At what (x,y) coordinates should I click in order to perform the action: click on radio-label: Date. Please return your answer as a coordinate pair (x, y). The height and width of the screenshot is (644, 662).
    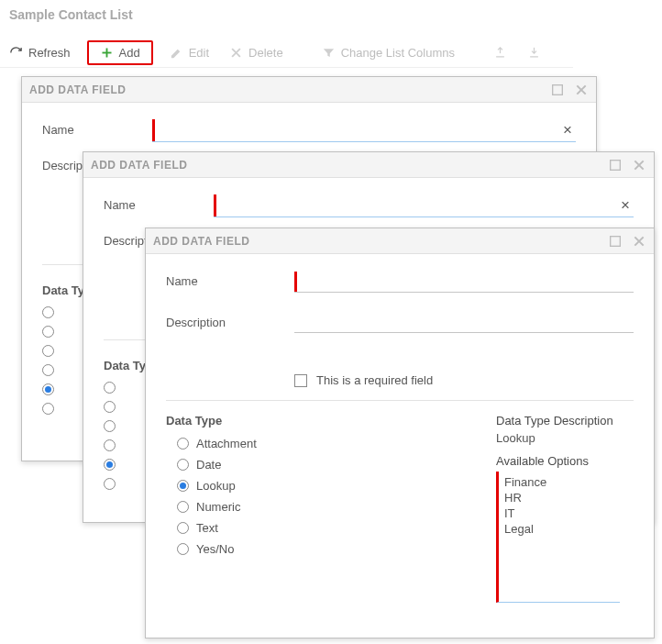
    Looking at the image, I should click on (209, 464).